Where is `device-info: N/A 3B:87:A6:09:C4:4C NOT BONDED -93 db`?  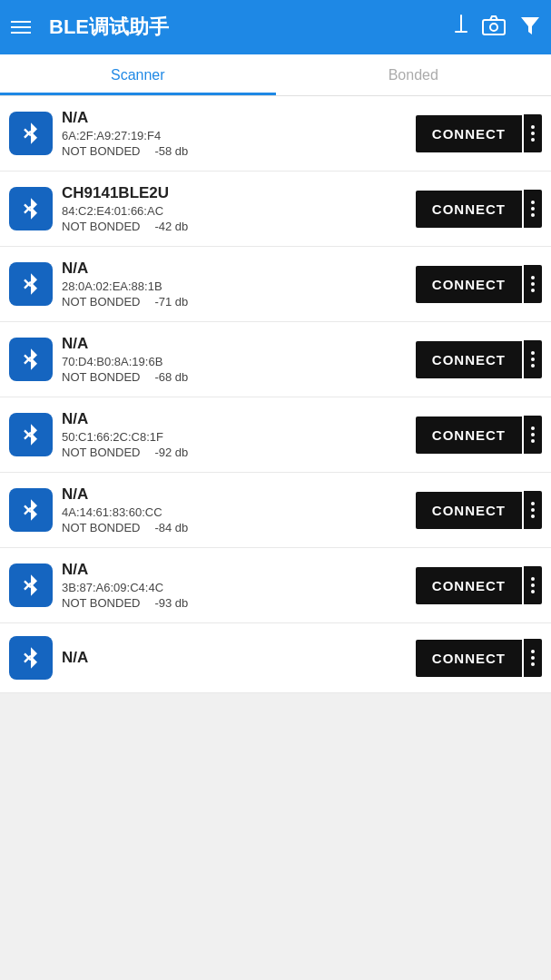 device-info: N/A 3B:87:A6:09:C4:4C NOT BONDED -93 db is located at coordinates (234, 585).